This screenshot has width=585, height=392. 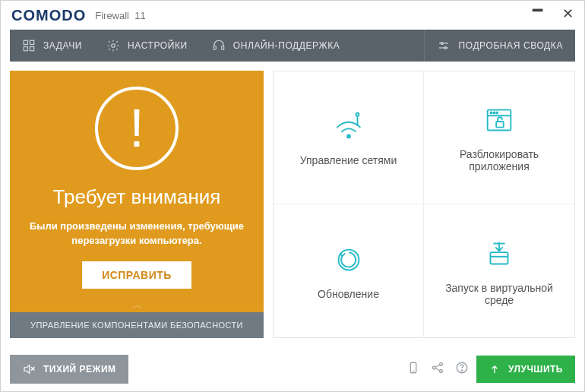 I want to click on main-toolbar: ЗАДАЧИ НАСТРОЙКИ ОНЛАЙН-ПОДДЕРЖКА ПОДРОБ…, so click(x=292, y=46).